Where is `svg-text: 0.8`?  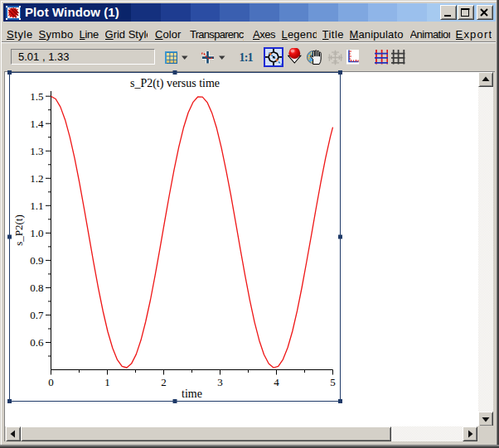 svg-text: 0.8 is located at coordinates (36, 288).